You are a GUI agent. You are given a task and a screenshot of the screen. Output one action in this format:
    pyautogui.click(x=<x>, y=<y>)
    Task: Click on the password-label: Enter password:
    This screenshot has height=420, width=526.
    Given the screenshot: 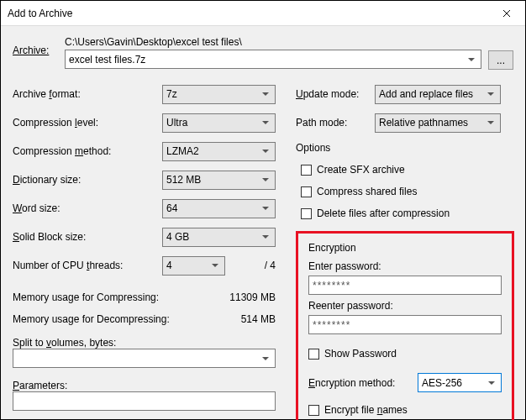 What is the action you would take?
    pyautogui.click(x=405, y=266)
    